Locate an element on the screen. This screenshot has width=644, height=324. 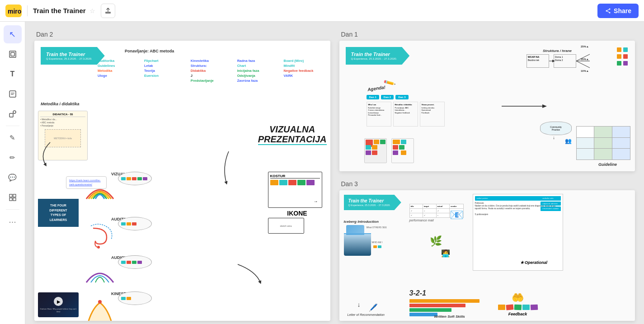
cloud-shape: Community Practice is located at coordinates (556, 128).